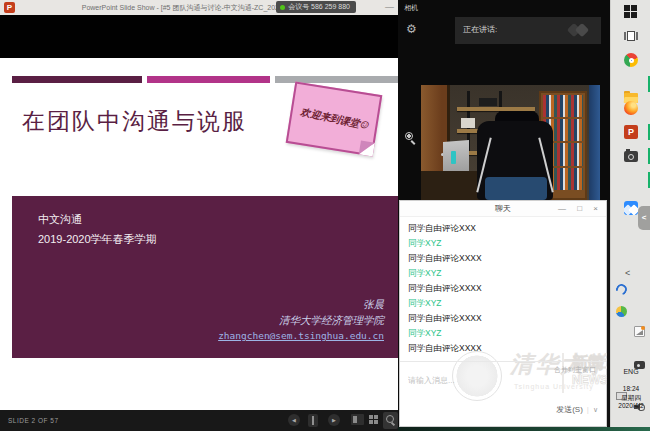 This screenshot has width=650, height=431. I want to click on pen-tool-button, so click(313, 420).